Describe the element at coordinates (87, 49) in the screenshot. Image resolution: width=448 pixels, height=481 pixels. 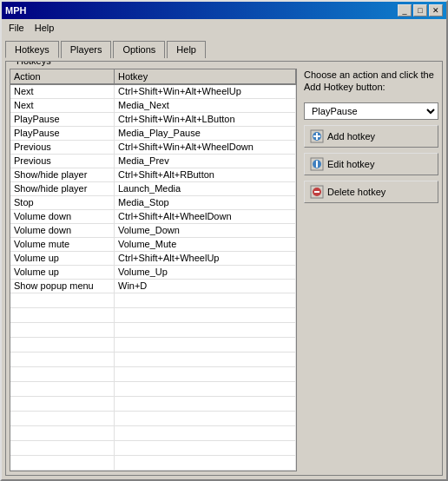
I see `tab-players: Players` at that location.